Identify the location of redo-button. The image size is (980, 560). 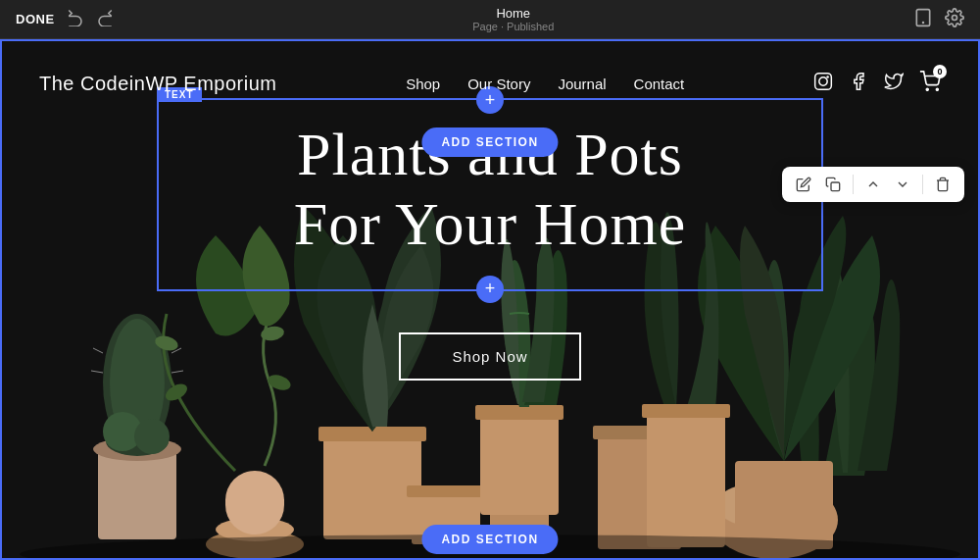
(105, 20).